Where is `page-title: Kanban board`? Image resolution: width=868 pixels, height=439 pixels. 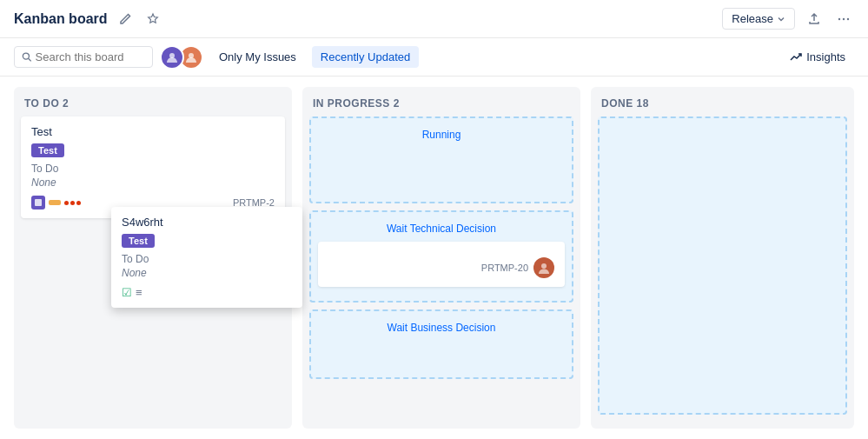 page-title: Kanban board is located at coordinates (61, 19).